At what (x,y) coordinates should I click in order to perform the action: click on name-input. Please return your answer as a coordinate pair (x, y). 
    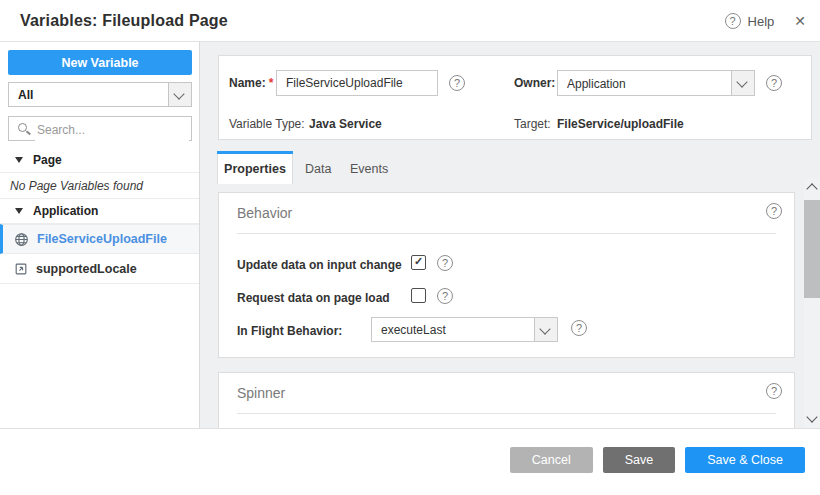
    Looking at the image, I should click on (357, 83).